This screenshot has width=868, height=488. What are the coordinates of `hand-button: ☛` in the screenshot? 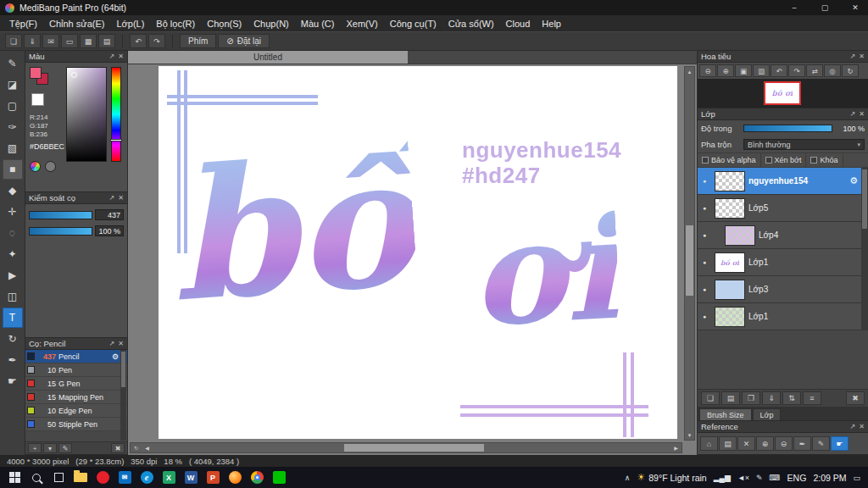 It's located at (839, 444).